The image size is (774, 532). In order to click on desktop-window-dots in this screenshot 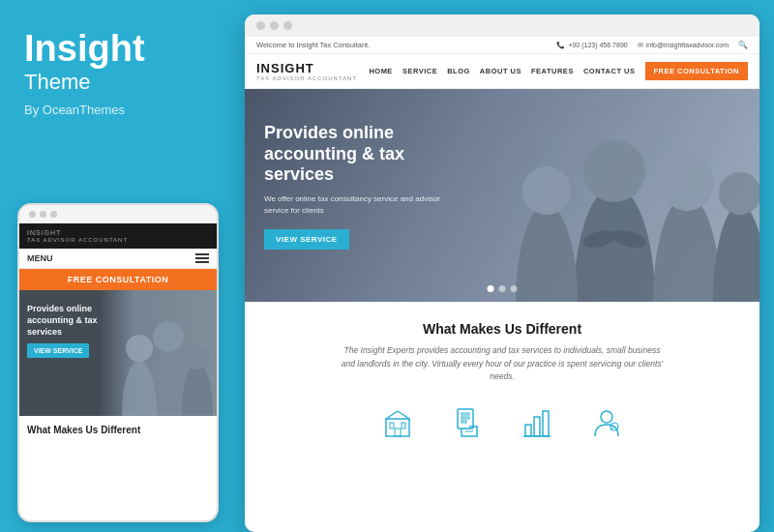, I will do `click(502, 25)`.